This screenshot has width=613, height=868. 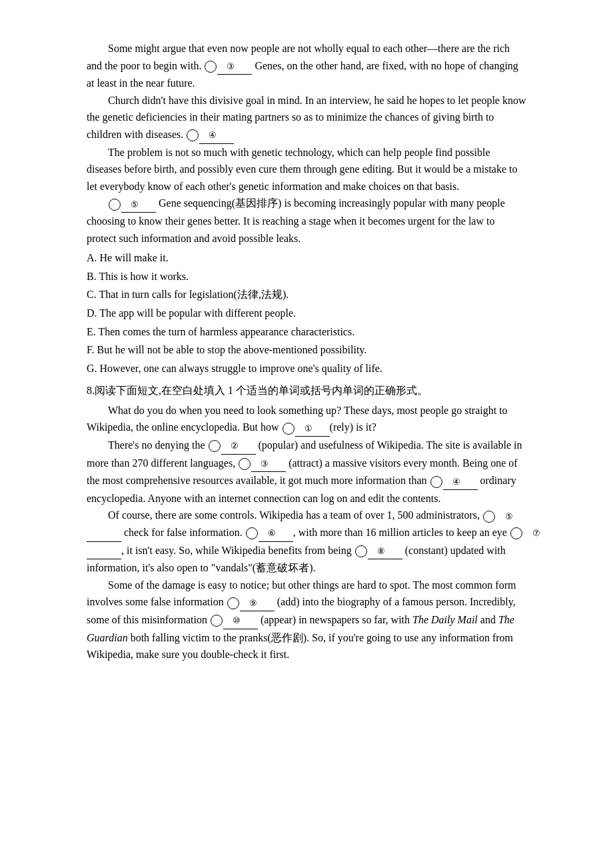 I want to click on daily-mail-text: The Daily Mail, so click(x=445, y=620).